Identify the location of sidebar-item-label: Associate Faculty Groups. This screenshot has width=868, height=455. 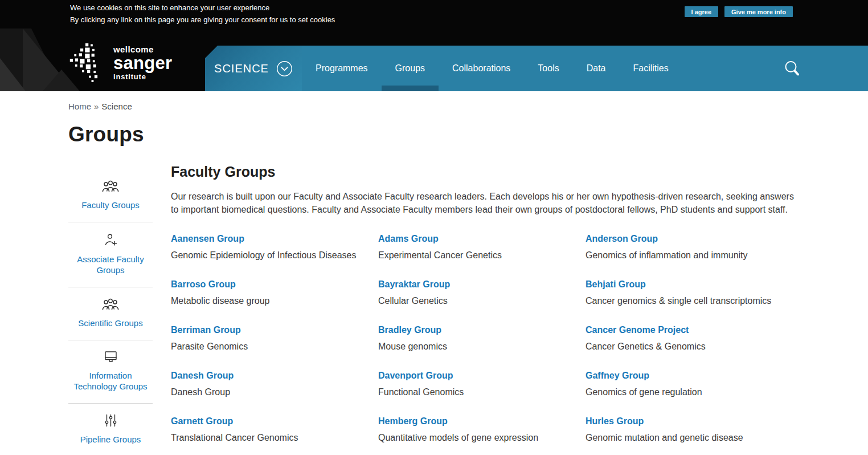
(110, 265).